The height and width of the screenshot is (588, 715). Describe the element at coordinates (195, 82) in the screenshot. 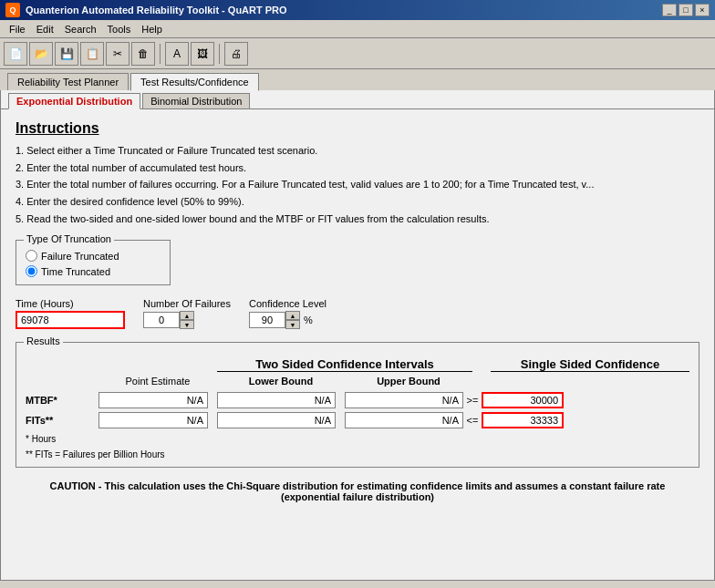

I see `tab-test-results-confidence: Test Results/Confidence` at that location.